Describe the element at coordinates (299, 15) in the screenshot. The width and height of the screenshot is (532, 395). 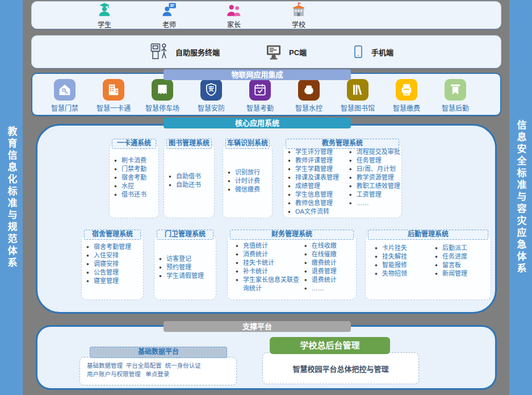
I see `user-item-school: 学校` at that location.